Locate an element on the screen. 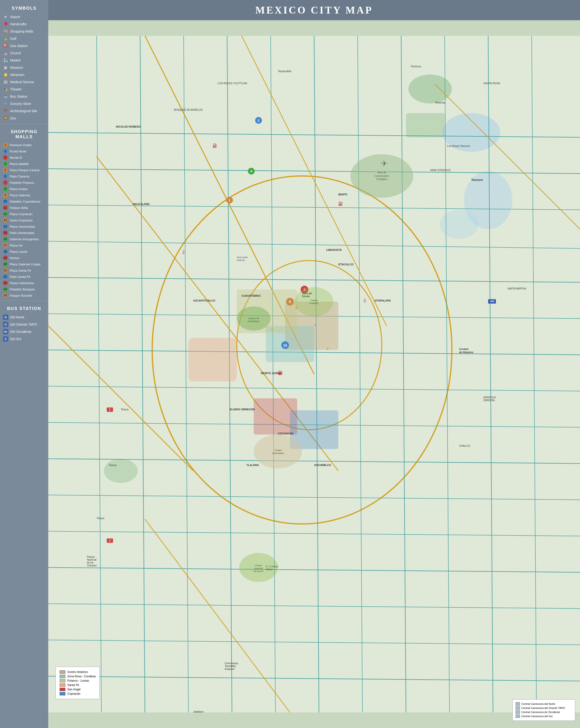  symbol-icon-0: ✈ is located at coordinates (5, 17).